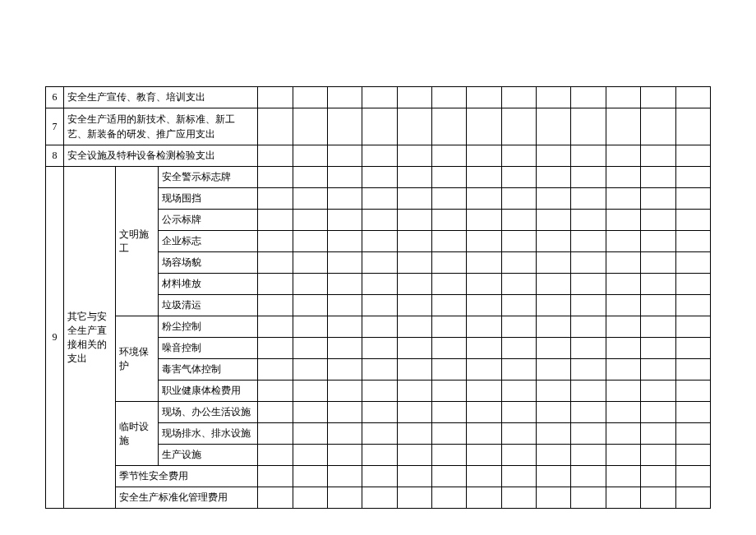  I want to click on row-number: 6, so click(55, 98).